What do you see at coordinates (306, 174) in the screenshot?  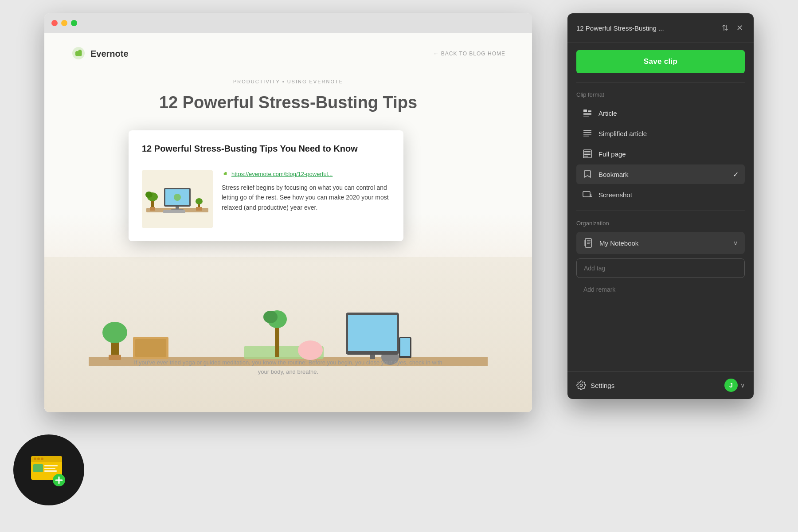 I see `preview-url: https://evernote.com/blog/12-powerful...` at bounding box center [306, 174].